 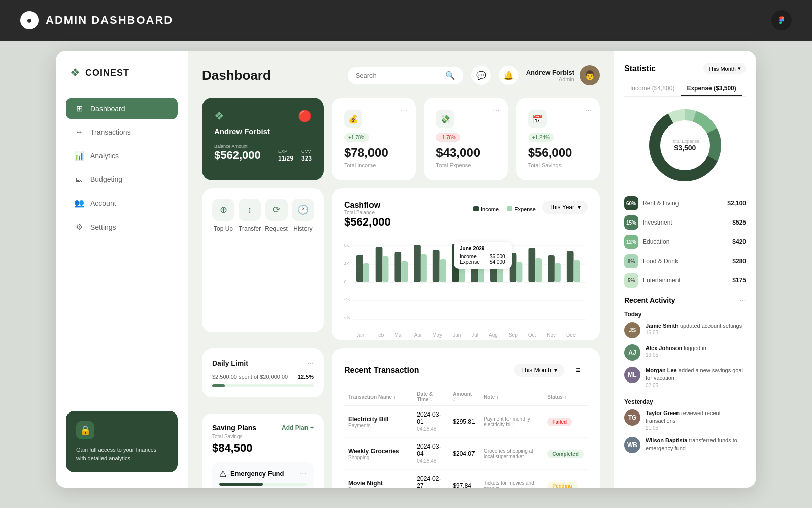 What do you see at coordinates (512, 422) in the screenshot?
I see `tx-note-0: Payment for monthly electricity bill` at bounding box center [512, 422].